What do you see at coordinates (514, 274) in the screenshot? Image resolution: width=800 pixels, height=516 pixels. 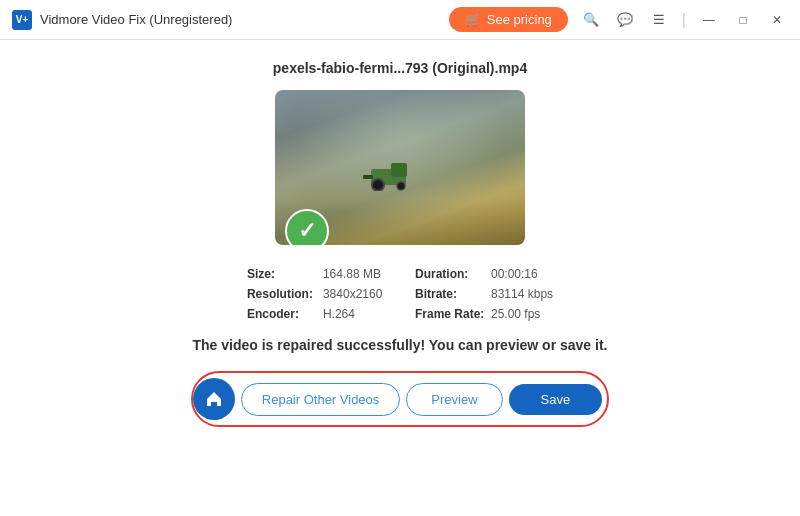 I see `duration-value: 00:00:16` at bounding box center [514, 274].